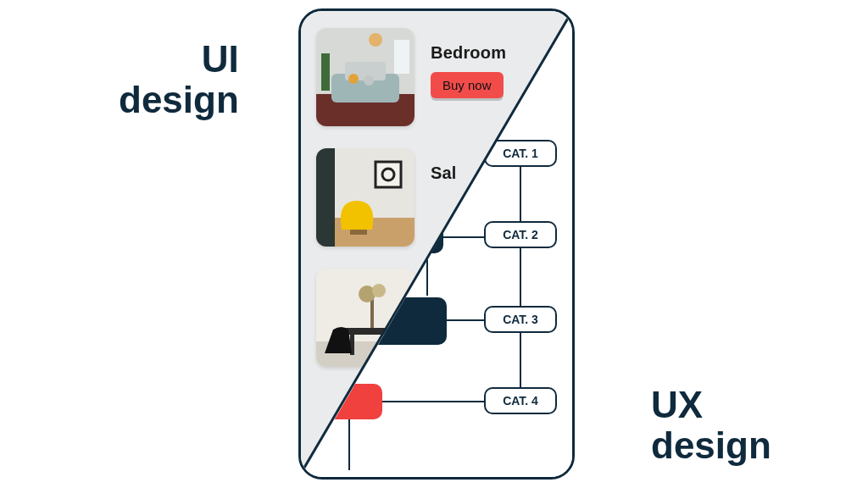 The image size is (868, 488). What do you see at coordinates (179, 80) in the screenshot?
I see `heading-ui-design: UI design` at bounding box center [179, 80].